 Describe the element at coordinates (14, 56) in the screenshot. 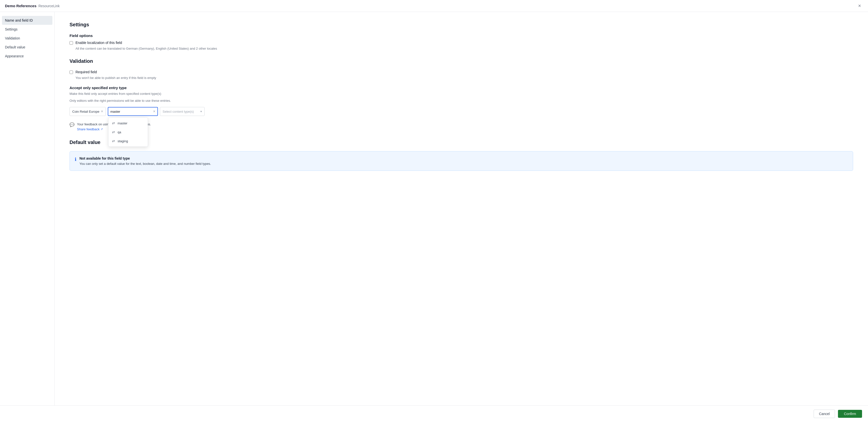

I see `sidebar-item-label: Appearance` at that location.